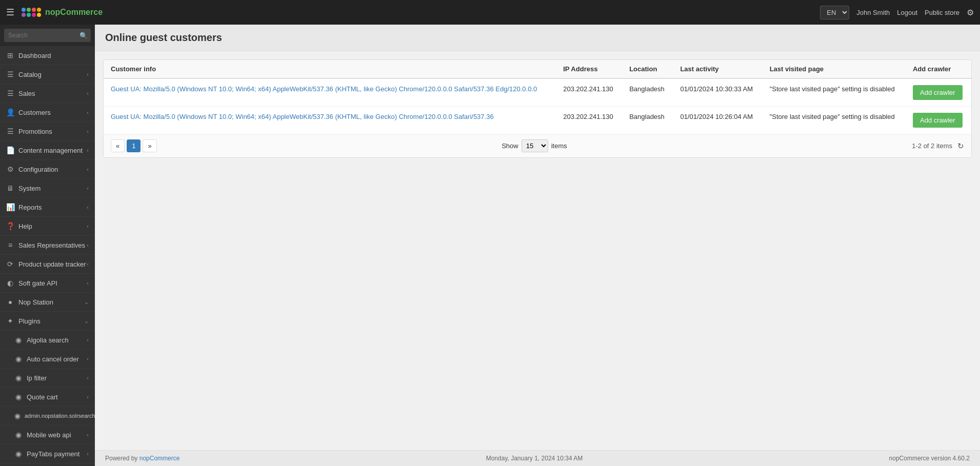 Image resolution: width=980 pixels, height=466 pixels. Describe the element at coordinates (47, 245) in the screenshot. I see `sidebar-item-sales-reps: ≡ Sales Representatives ‹` at that location.